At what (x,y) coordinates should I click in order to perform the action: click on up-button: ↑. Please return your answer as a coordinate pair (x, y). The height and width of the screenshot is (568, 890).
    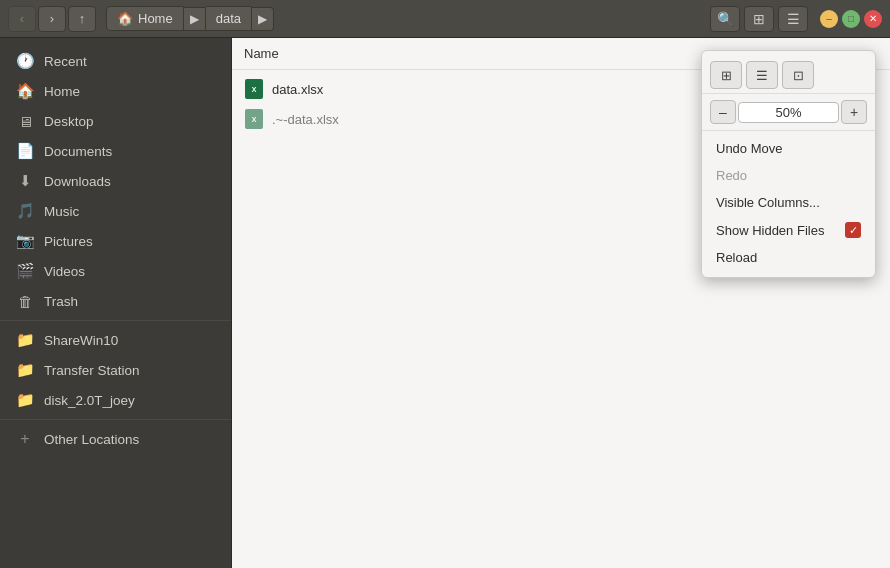
    Looking at the image, I should click on (82, 19).